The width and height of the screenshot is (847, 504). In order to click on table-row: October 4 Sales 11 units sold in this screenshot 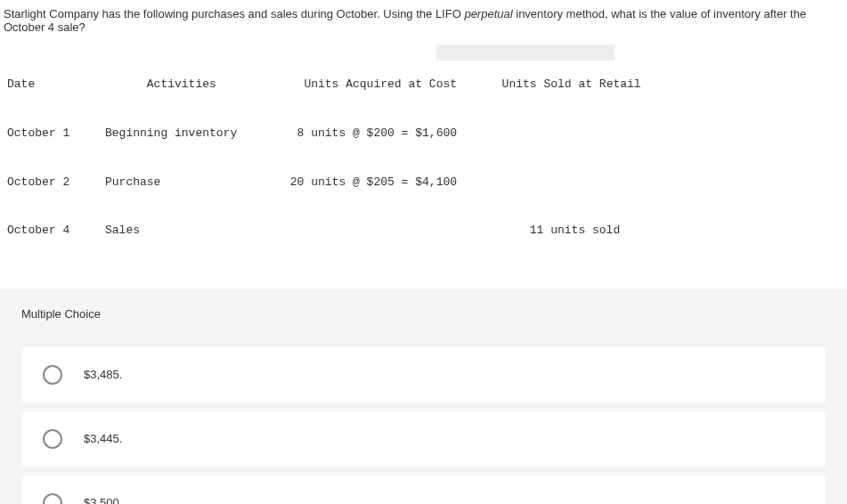, I will do `click(424, 231)`.